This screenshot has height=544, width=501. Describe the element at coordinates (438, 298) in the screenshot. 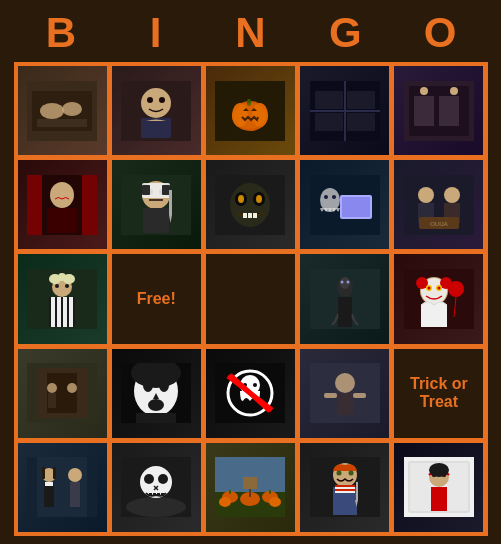

I see `cell-r3c5` at that location.